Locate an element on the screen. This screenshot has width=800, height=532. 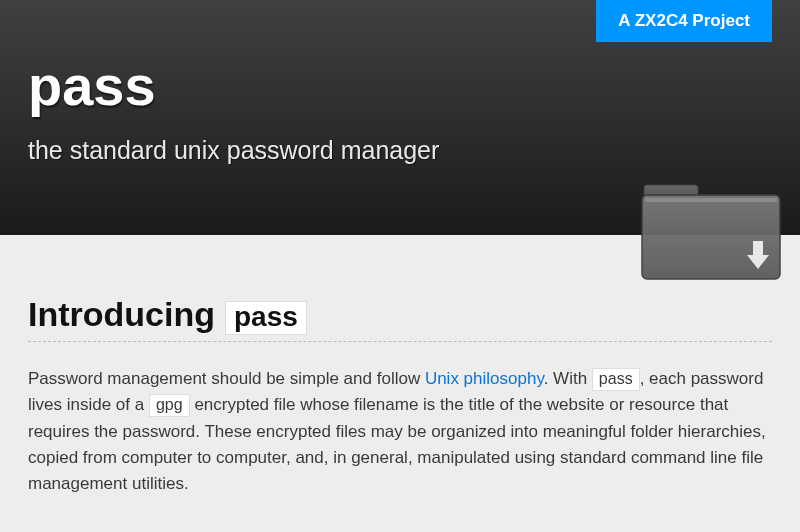
unix-philosophy-link: Unix philosophy is located at coordinates (484, 378).